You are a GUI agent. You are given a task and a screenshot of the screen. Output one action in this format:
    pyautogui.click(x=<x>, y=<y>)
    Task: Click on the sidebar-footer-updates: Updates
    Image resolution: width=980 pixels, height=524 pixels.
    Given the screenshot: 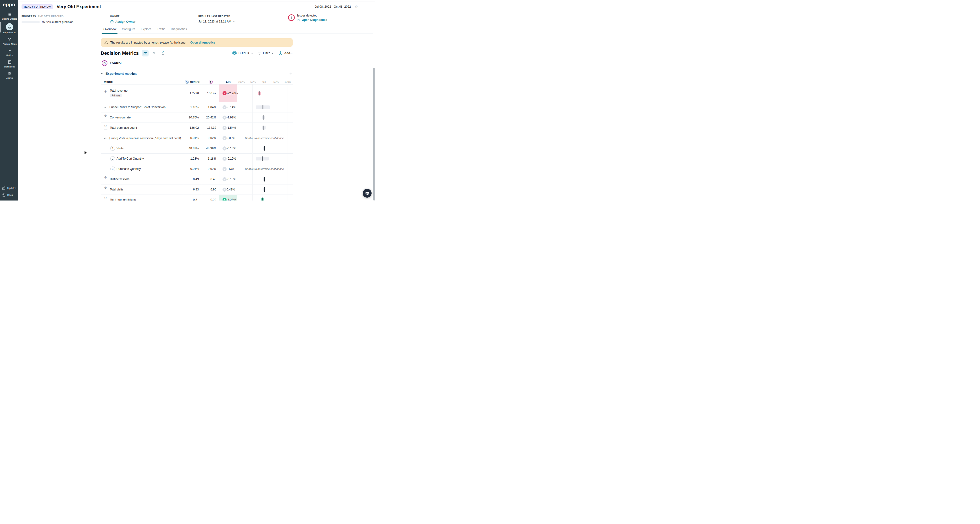 What is the action you would take?
    pyautogui.click(x=11, y=188)
    